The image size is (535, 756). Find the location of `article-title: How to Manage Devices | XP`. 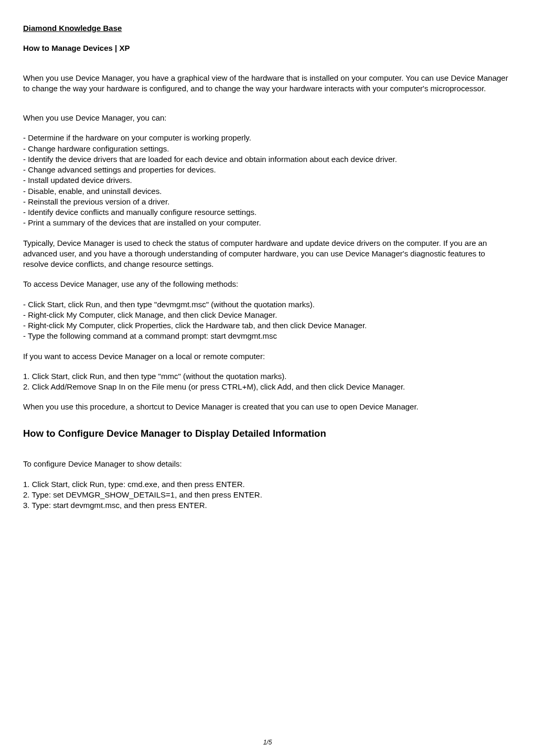

article-title: How to Manage Devices | XP is located at coordinates (268, 48).